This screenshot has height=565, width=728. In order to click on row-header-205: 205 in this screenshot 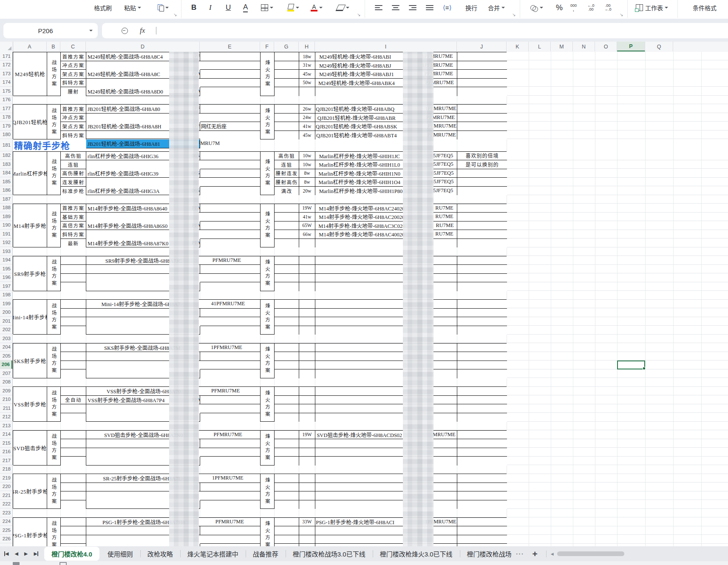, I will do `click(6, 356)`.